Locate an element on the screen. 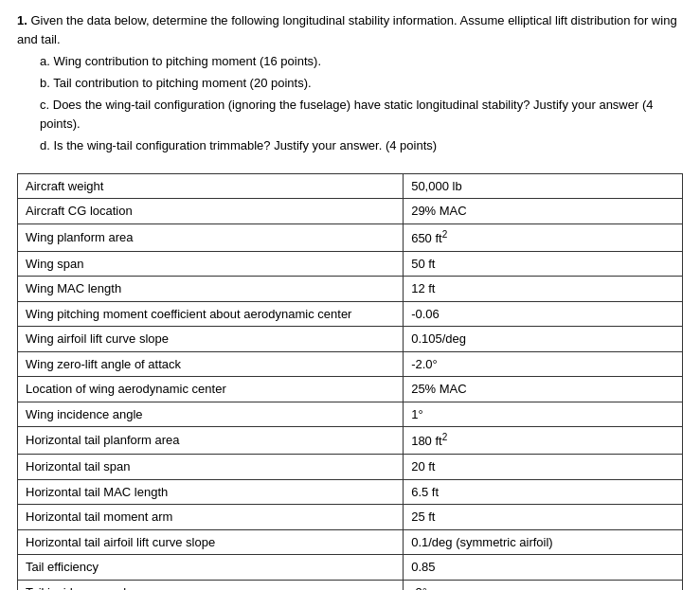 The height and width of the screenshot is (590, 700). value-cell: 25% MAC is located at coordinates (544, 390).